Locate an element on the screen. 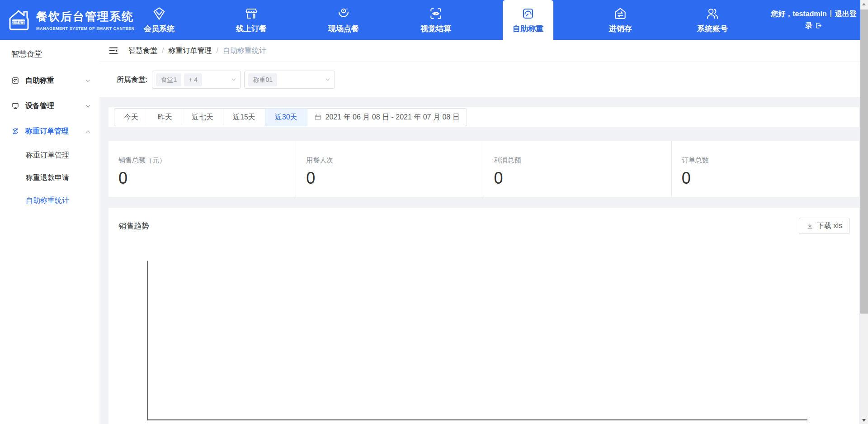 This screenshot has height=424, width=868. logout-icon is located at coordinates (818, 25).